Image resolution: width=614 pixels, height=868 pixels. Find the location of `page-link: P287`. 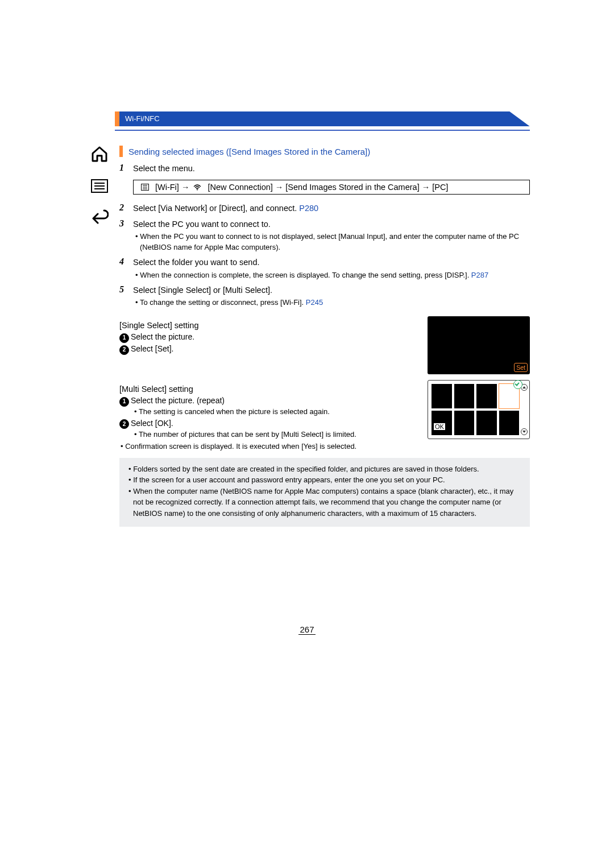

page-link: P287 is located at coordinates (480, 275).